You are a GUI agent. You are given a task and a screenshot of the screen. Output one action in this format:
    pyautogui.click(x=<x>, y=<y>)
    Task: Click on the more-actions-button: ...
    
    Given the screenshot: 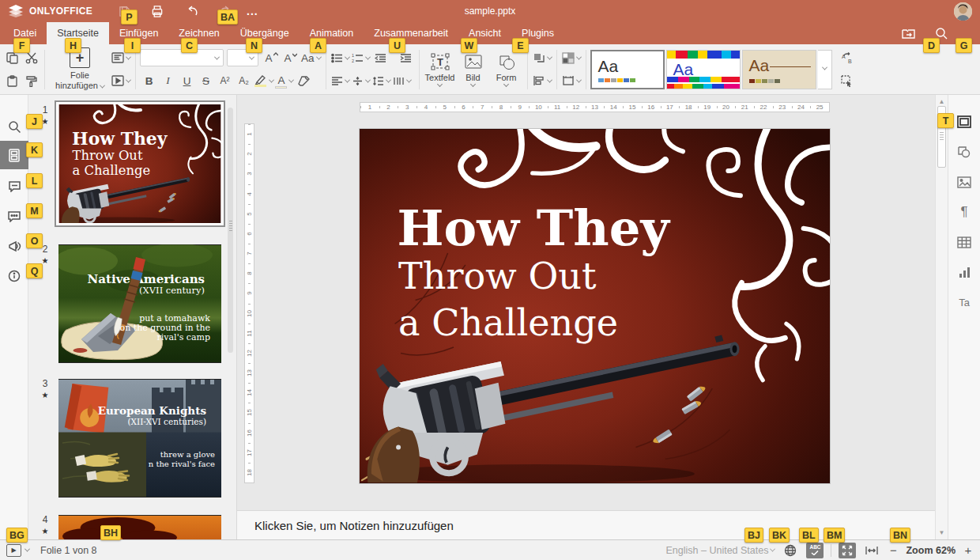 What is the action you would take?
    pyautogui.click(x=253, y=11)
    